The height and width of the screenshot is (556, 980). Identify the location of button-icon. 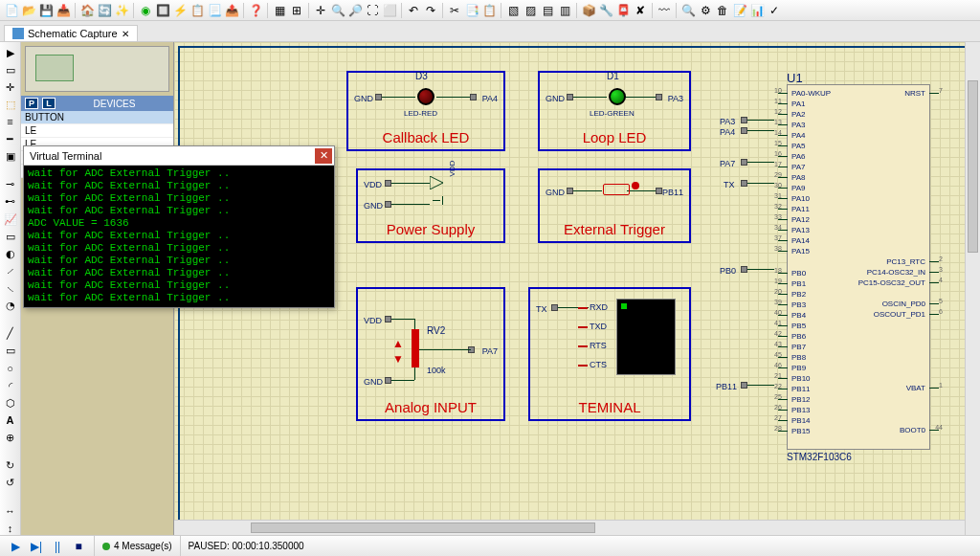
(616, 189).